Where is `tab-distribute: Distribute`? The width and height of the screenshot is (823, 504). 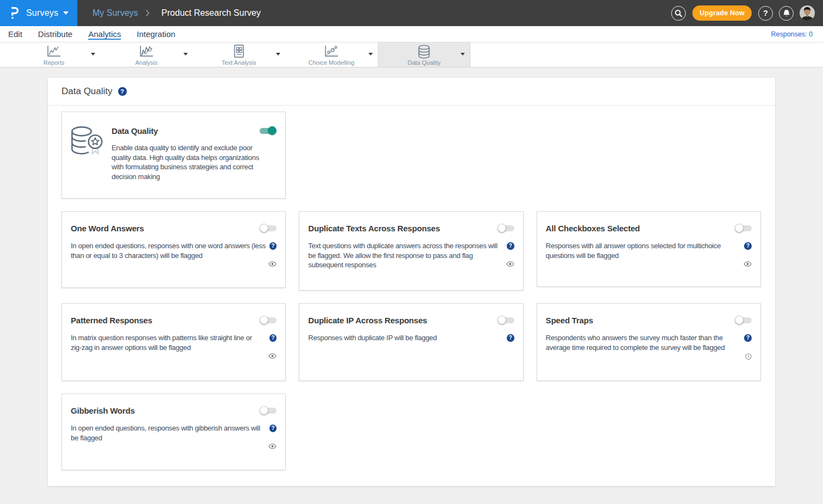 tab-distribute: Distribute is located at coordinates (56, 34).